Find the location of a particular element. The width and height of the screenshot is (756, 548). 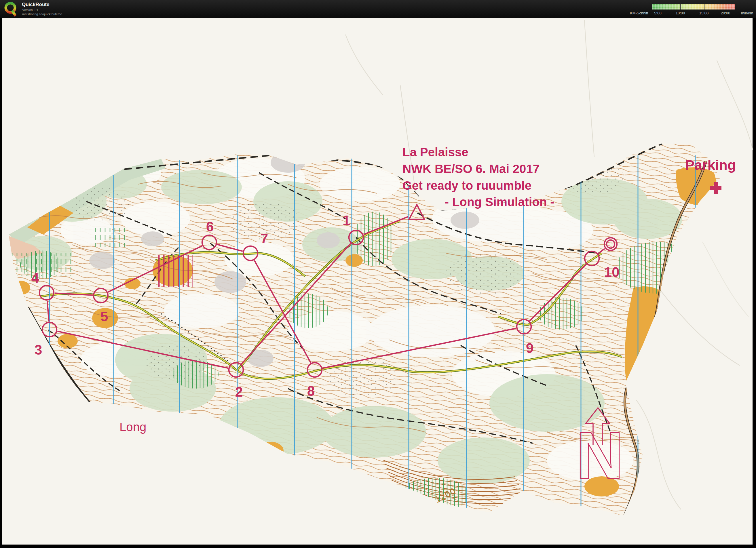

control-number-label: 1 is located at coordinates (347, 220).